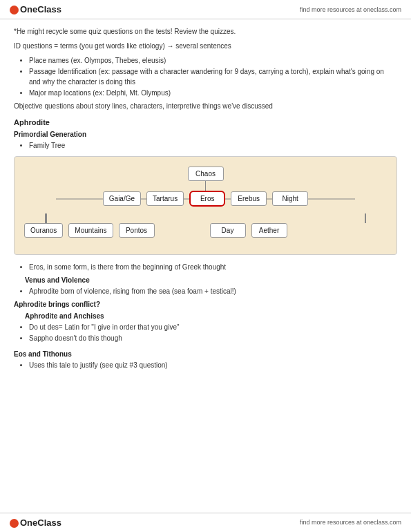 This screenshot has width=411, height=532. What do you see at coordinates (165, 199) in the screenshot?
I see `tree-node-tartarus: Tartarus` at bounding box center [165, 199].